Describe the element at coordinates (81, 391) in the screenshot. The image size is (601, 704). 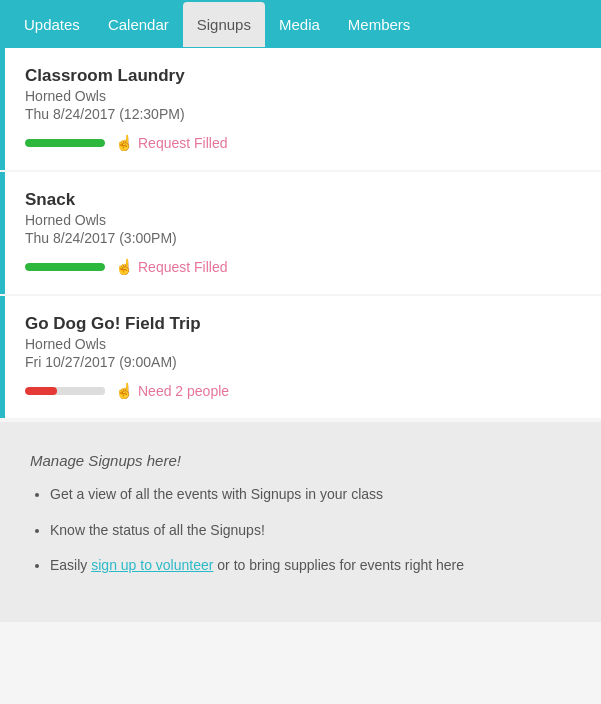
I see `progress-bar-fill-3-empty` at that location.